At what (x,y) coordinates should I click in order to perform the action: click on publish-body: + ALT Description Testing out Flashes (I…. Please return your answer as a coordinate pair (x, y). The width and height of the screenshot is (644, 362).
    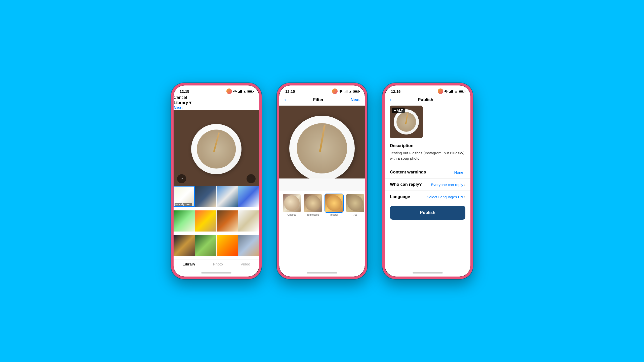
    Looking at the image, I should click on (428, 188).